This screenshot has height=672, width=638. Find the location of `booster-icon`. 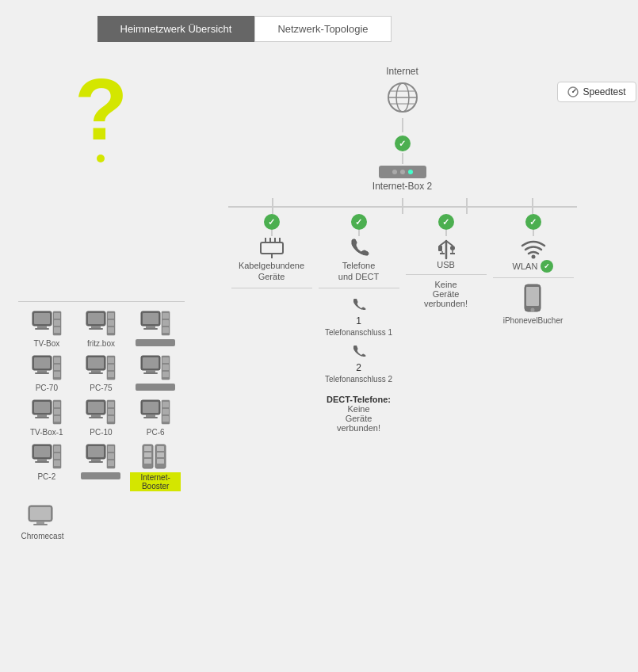

booster-icon is located at coordinates (155, 456).